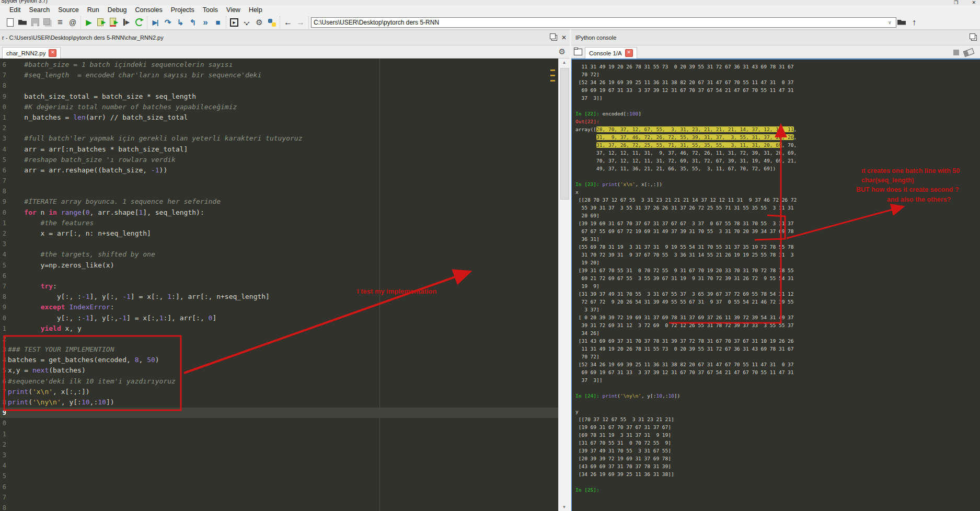 The width and height of the screenshot is (980, 511). What do you see at coordinates (168, 22) in the screenshot?
I see `step-icon` at bounding box center [168, 22].